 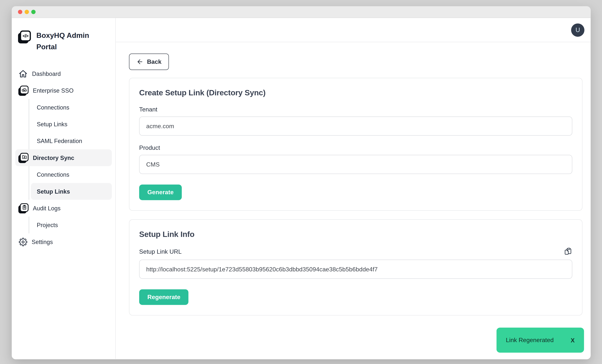 I want to click on sidebar-item-label: Settings, so click(x=43, y=242).